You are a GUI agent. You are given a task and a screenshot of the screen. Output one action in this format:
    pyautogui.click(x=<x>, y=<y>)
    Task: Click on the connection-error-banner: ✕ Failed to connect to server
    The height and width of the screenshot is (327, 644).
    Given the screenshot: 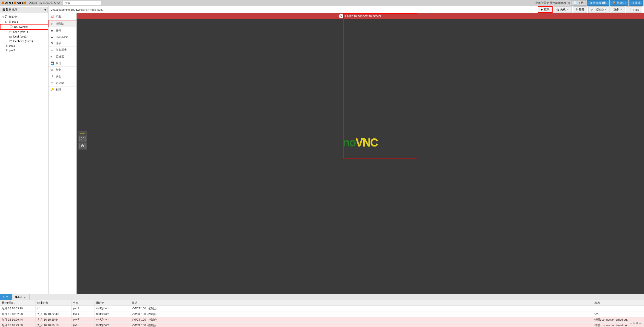 What is the action you would take?
    pyautogui.click(x=360, y=16)
    